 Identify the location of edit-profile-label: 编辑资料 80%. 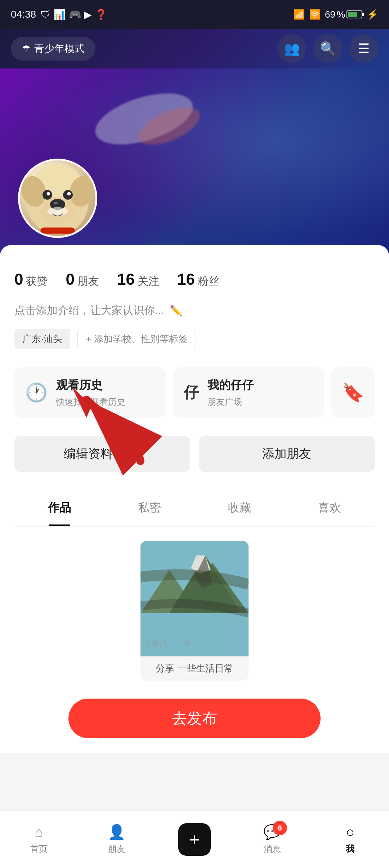
(102, 454).